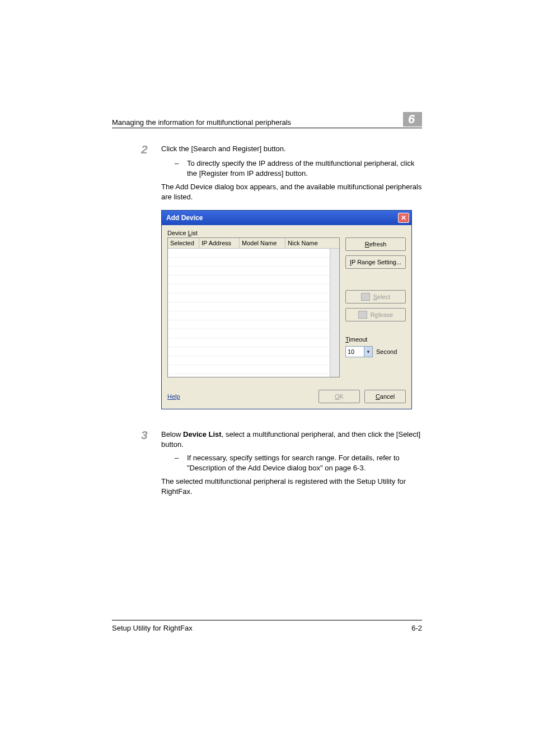 The height and width of the screenshot is (756, 534). What do you see at coordinates (413, 119) in the screenshot?
I see `chapter-badge: 6` at bounding box center [413, 119].